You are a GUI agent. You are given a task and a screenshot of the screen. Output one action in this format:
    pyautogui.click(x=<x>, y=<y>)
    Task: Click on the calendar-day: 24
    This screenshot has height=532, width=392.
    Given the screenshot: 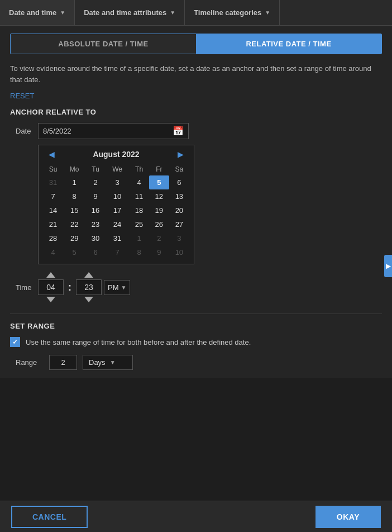 What is the action you would take?
    pyautogui.click(x=117, y=225)
    